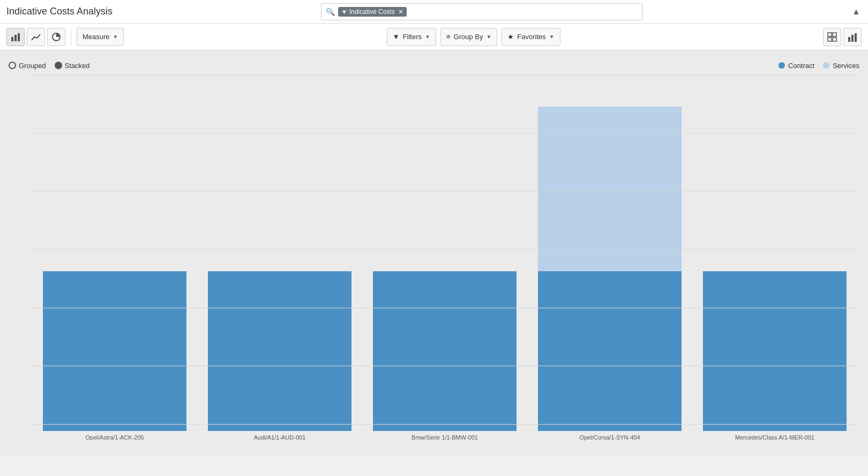 The width and height of the screenshot is (868, 476). What do you see at coordinates (72, 65) in the screenshot?
I see `stacked-radio: Stacked` at bounding box center [72, 65].